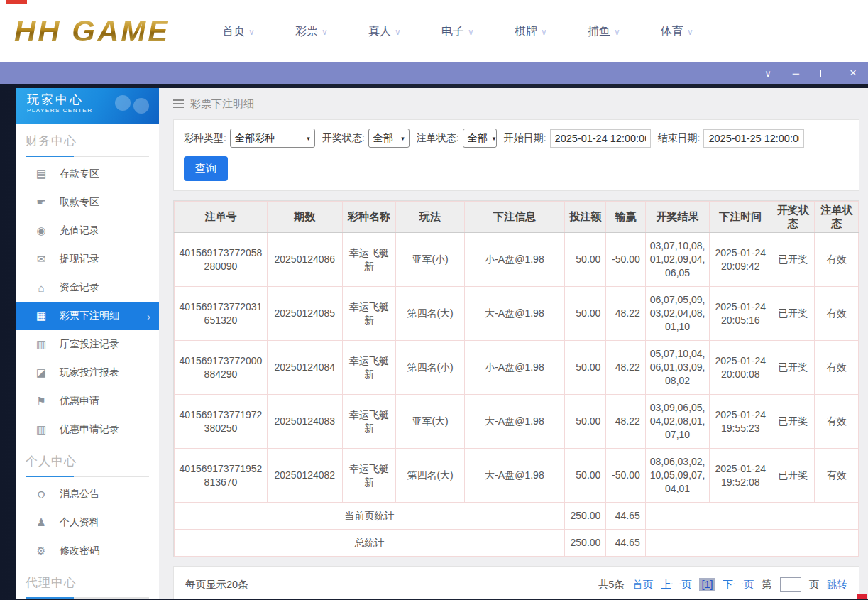 This screenshot has width=868, height=600. I want to click on sidebar-item-promo-apply: ⚑优惠申请, so click(87, 401).